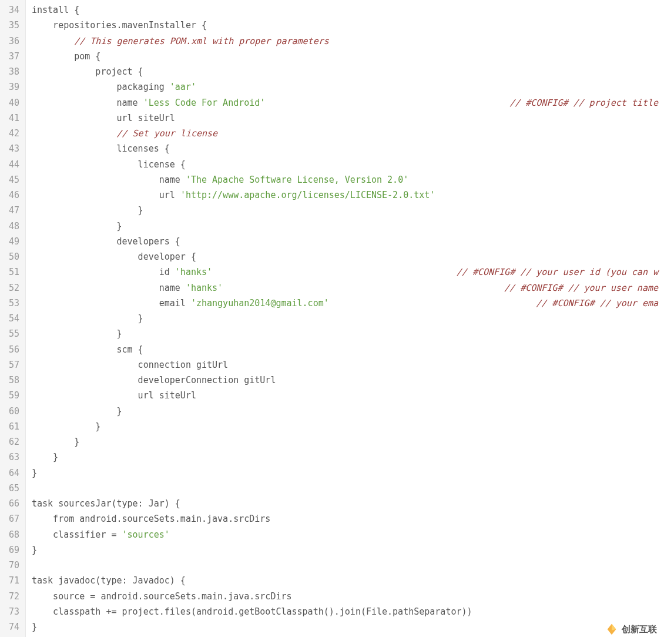  Describe the element at coordinates (106, 195) in the screenshot. I see `code-token: url` at that location.